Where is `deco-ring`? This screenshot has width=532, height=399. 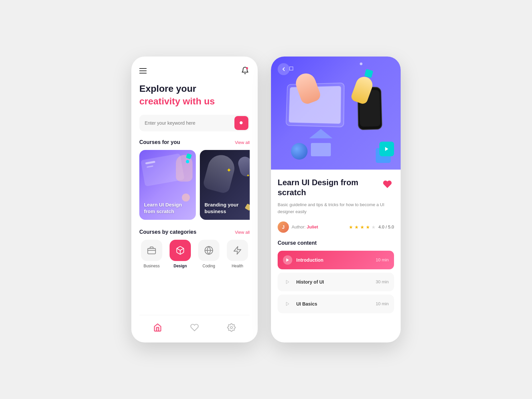
deco-ring is located at coordinates (291, 68).